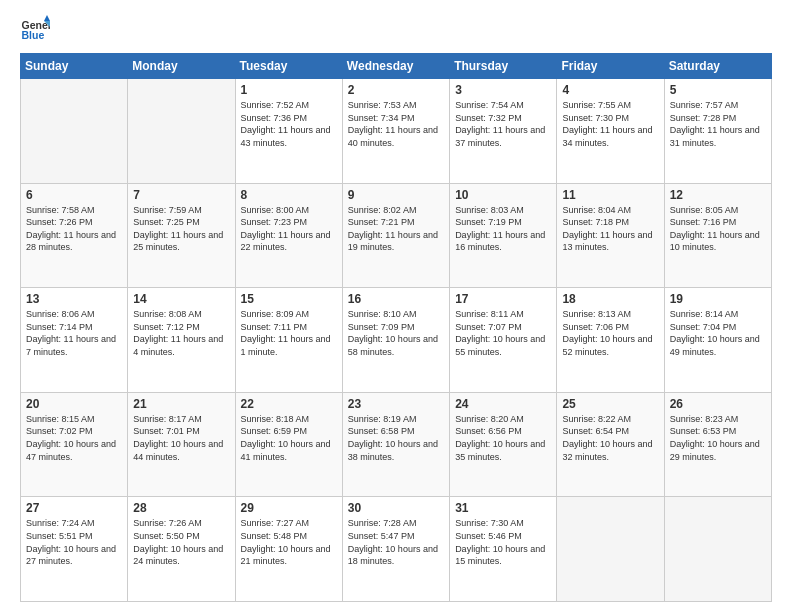 The height and width of the screenshot is (612, 792). Describe the element at coordinates (396, 195) in the screenshot. I see `day-number: 9` at that location.